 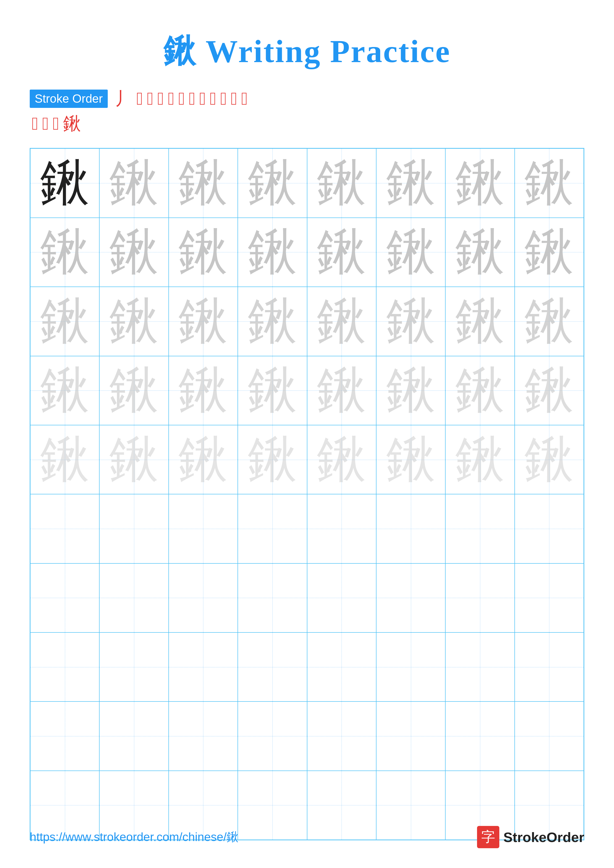 What do you see at coordinates (480, 736) in the screenshot?
I see `grid-cell-r9-c7` at bounding box center [480, 736].